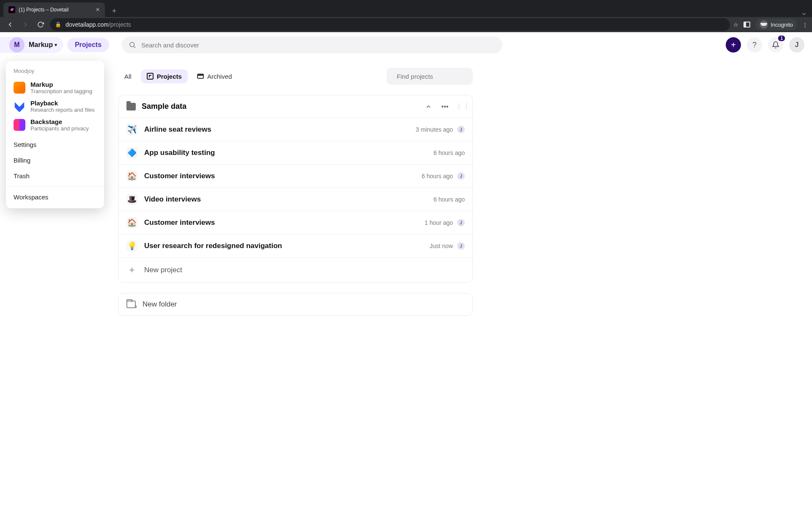  What do you see at coordinates (200, 76) in the screenshot?
I see `archive-icon` at bounding box center [200, 76].